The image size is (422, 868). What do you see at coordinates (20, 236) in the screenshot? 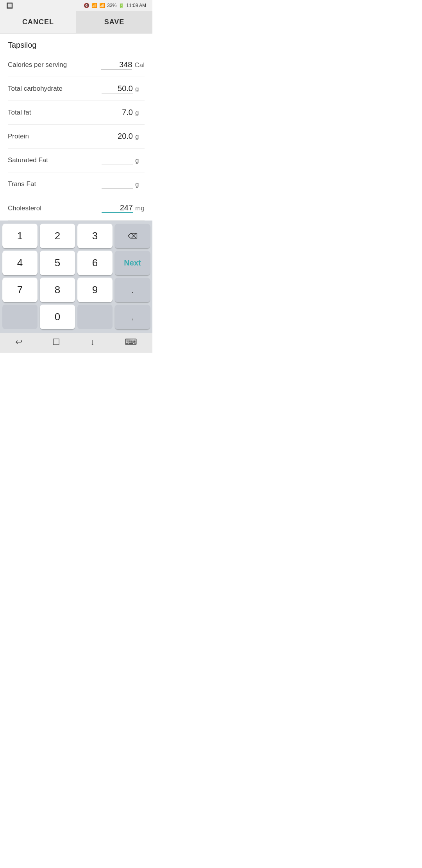
I see `key-1: 1` at bounding box center [20, 236].